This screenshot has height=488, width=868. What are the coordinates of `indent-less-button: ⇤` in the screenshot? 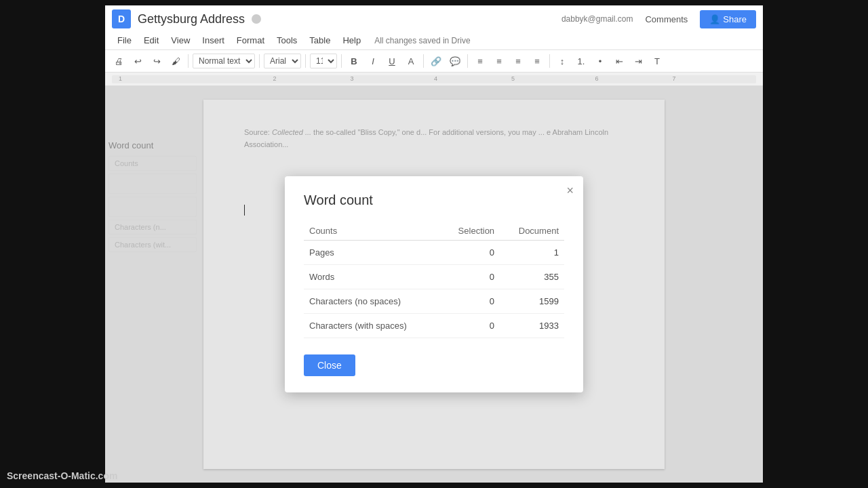 It's located at (619, 61).